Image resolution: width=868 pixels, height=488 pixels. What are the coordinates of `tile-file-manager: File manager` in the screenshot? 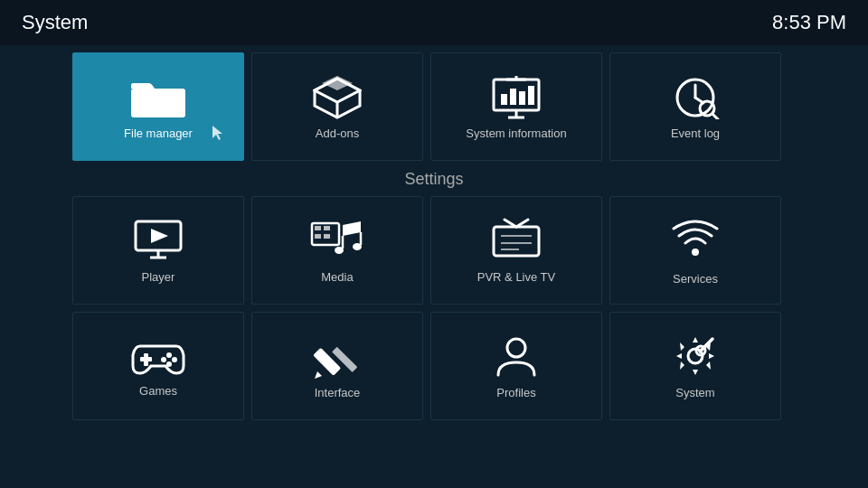 It's located at (158, 107).